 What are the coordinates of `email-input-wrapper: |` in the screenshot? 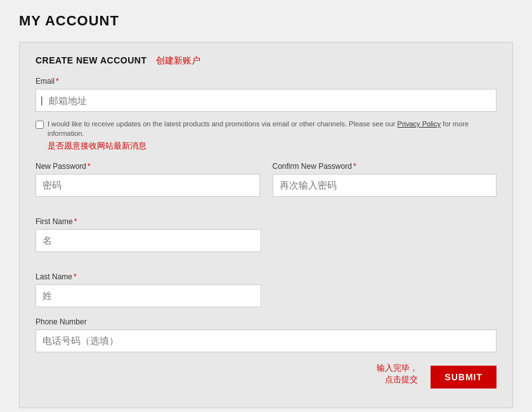 It's located at (266, 100).